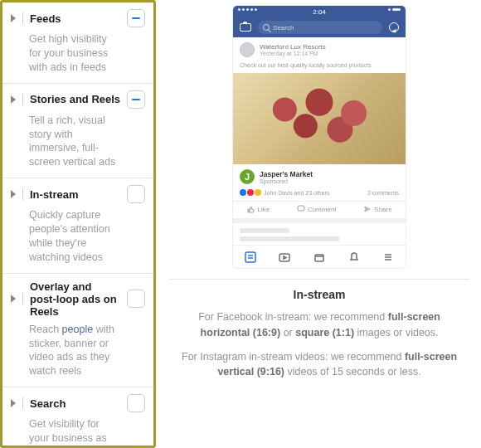 The image size is (481, 448). Describe the element at coordinates (319, 365) in the screenshot. I see `preview-paragraph-2: For Instagram in-stream videos: we recom…` at that location.